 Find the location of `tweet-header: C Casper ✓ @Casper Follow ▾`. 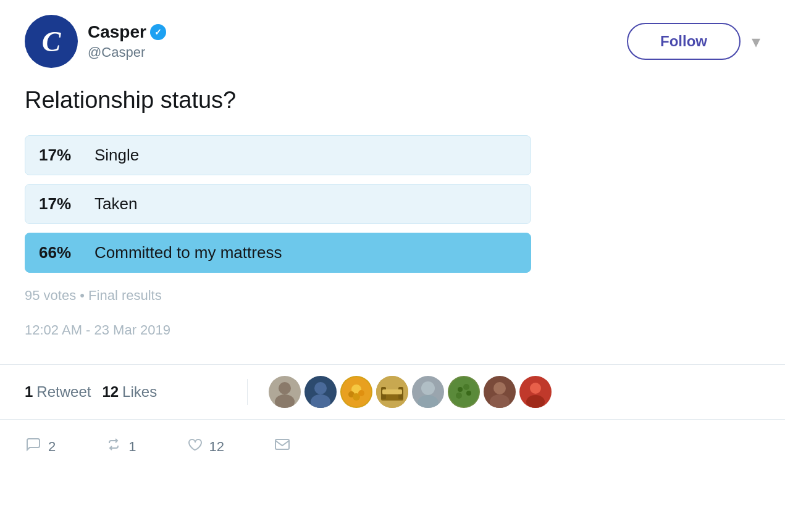

tweet-header: C Casper ✓ @Casper Follow ▾ is located at coordinates (393, 41).